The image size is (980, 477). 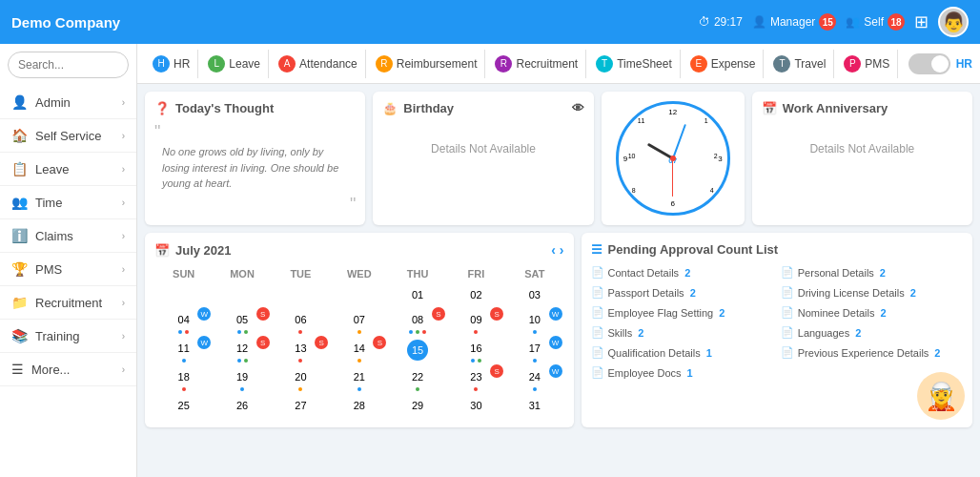 What do you see at coordinates (358, 321) in the screenshot?
I see `calendar-cell: 07` at bounding box center [358, 321].